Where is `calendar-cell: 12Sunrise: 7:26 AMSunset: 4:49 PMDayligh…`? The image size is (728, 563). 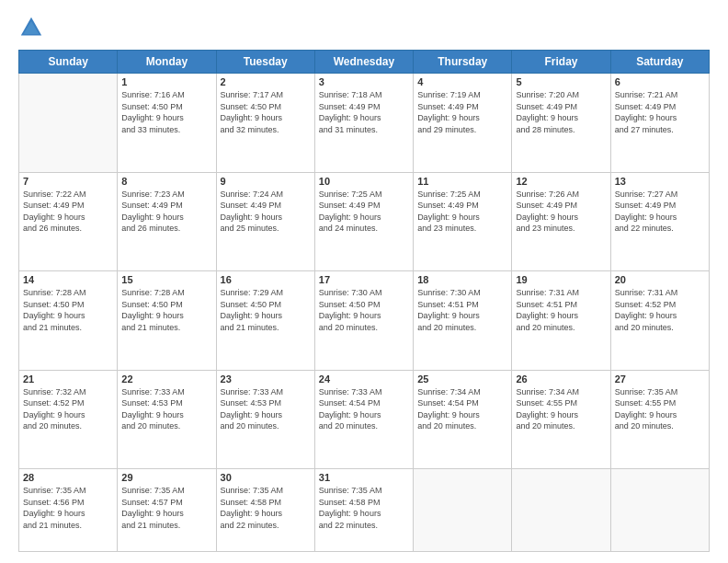
calendar-cell: 12Sunrise: 7:26 AMSunset: 4:49 PMDayligh… is located at coordinates (561, 222).